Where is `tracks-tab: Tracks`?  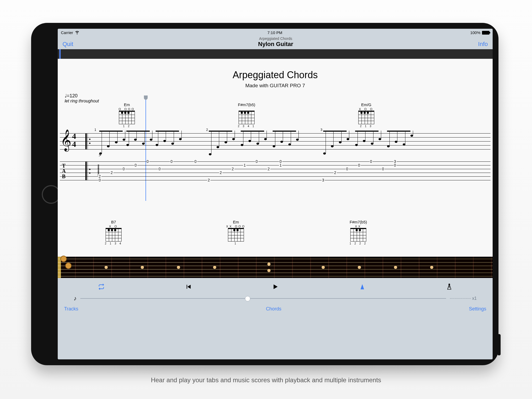 tracks-tab: Tracks is located at coordinates (71, 309).